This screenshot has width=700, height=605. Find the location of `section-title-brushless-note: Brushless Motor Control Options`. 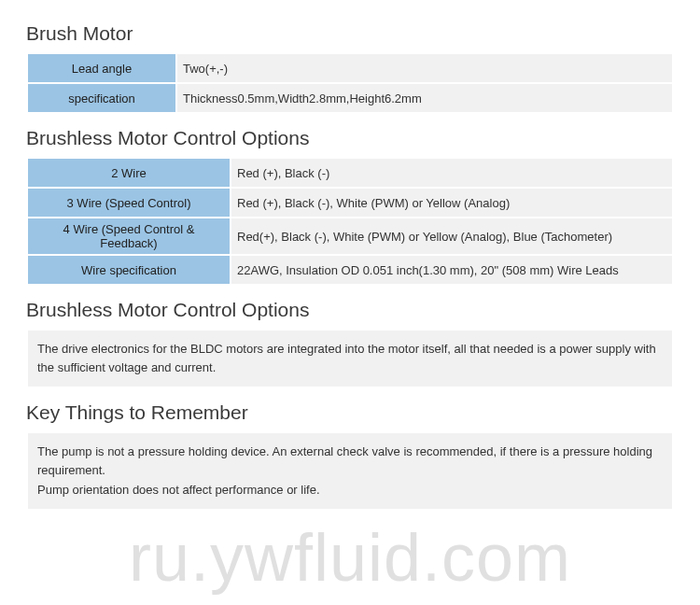

section-title-brushless-note: Brushless Motor Control Options is located at coordinates (350, 310).